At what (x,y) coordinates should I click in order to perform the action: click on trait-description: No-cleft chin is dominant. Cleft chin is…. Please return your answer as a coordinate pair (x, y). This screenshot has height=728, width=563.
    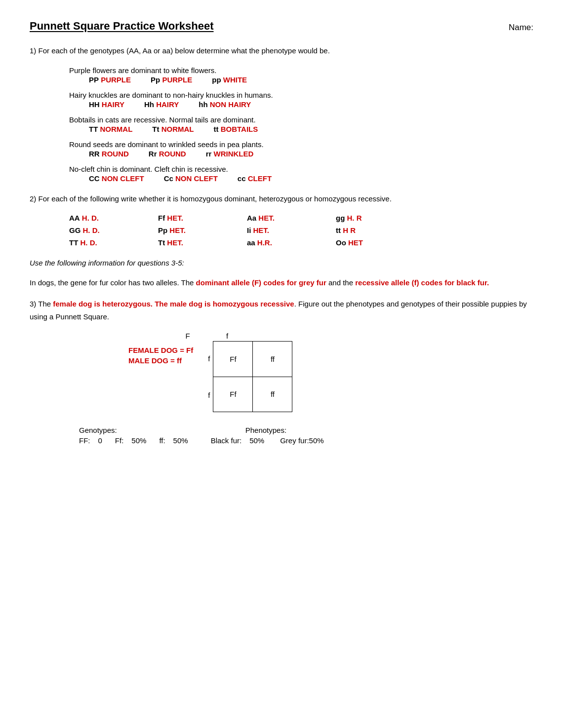
    Looking at the image, I should click on (301, 169).